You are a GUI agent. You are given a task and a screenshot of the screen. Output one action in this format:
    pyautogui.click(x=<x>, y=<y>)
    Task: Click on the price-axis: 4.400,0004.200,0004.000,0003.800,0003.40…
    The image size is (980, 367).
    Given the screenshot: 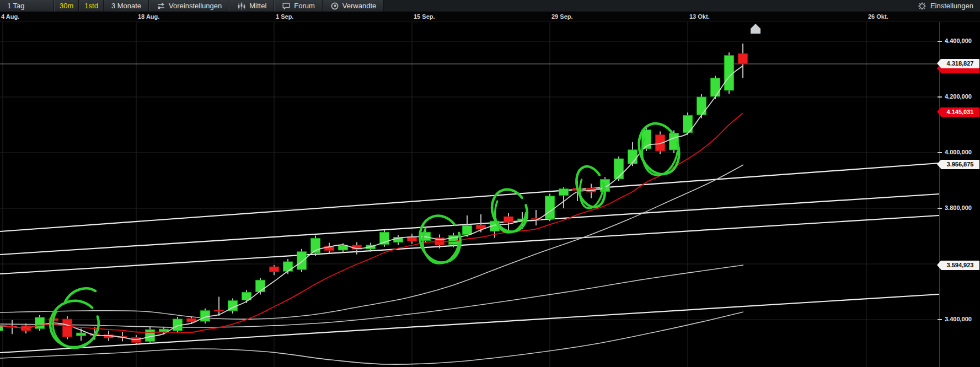 What is the action you would take?
    pyautogui.click(x=960, y=195)
    